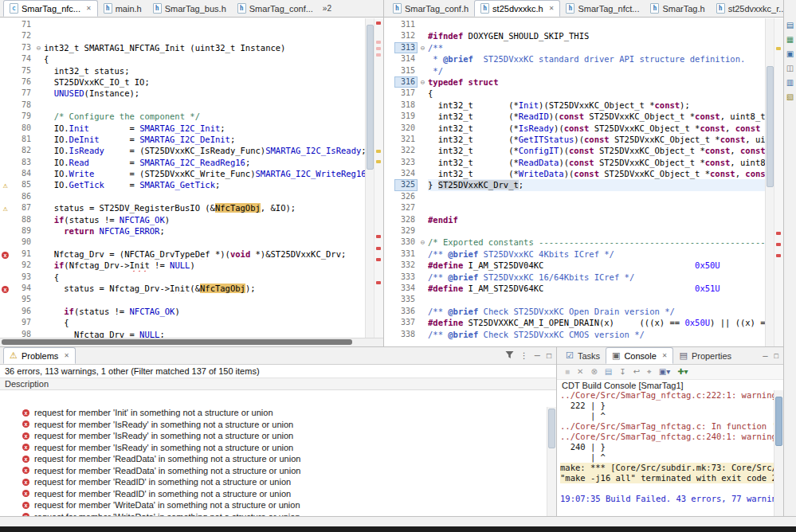  Describe the element at coordinates (790, 25) in the screenshot. I see `minimized-view-icon-1: ▤` at that location.